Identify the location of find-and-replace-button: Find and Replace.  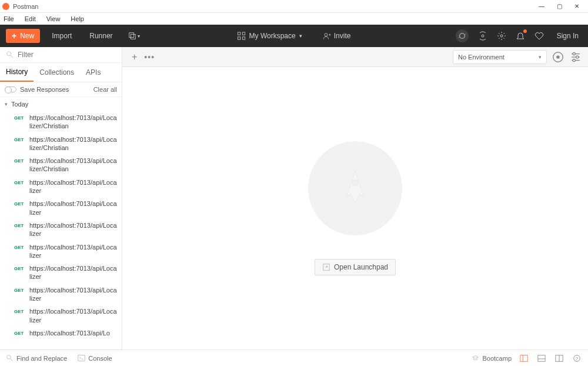
(36, 358).